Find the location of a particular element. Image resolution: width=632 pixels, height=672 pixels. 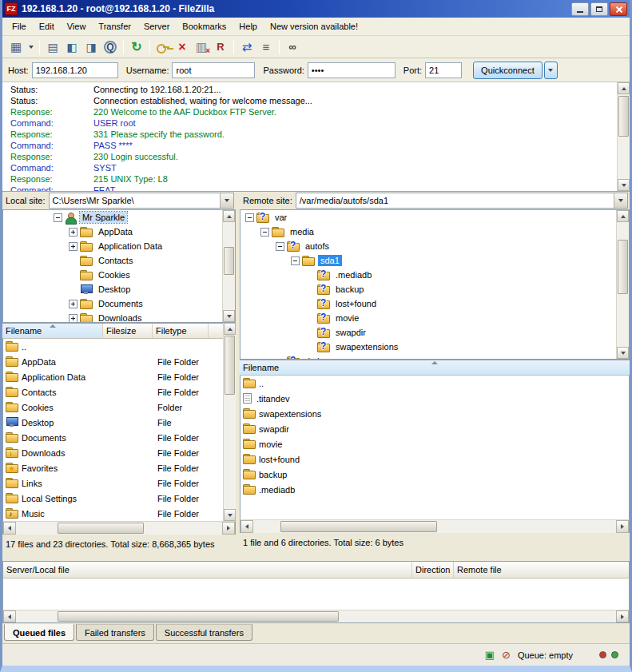

remote-tree-scrollbar is located at coordinates (622, 284).